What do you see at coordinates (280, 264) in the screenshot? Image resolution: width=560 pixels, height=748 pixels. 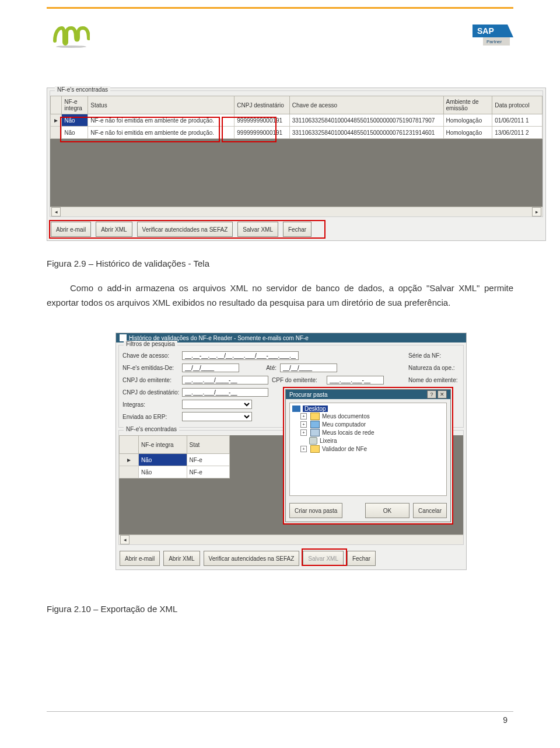 I see `figure-2-9-caption: Figura 2.9 – Histórico de validações - T…` at bounding box center [280, 264].